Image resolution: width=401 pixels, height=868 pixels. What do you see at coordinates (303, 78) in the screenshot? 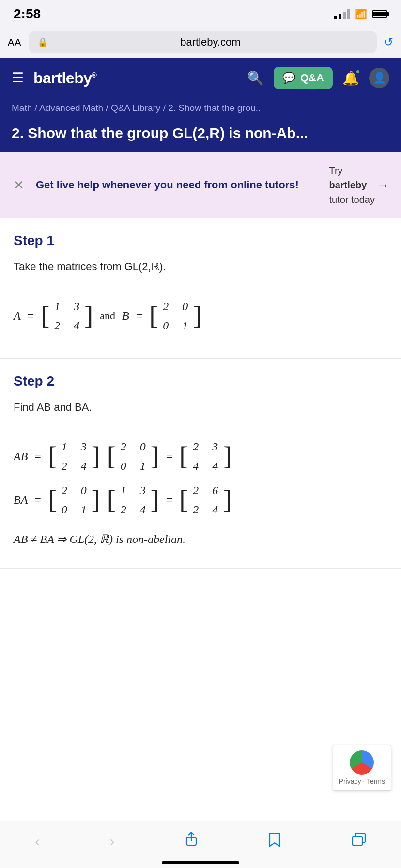
I see `qa-button: 💬 Q&A` at bounding box center [303, 78].